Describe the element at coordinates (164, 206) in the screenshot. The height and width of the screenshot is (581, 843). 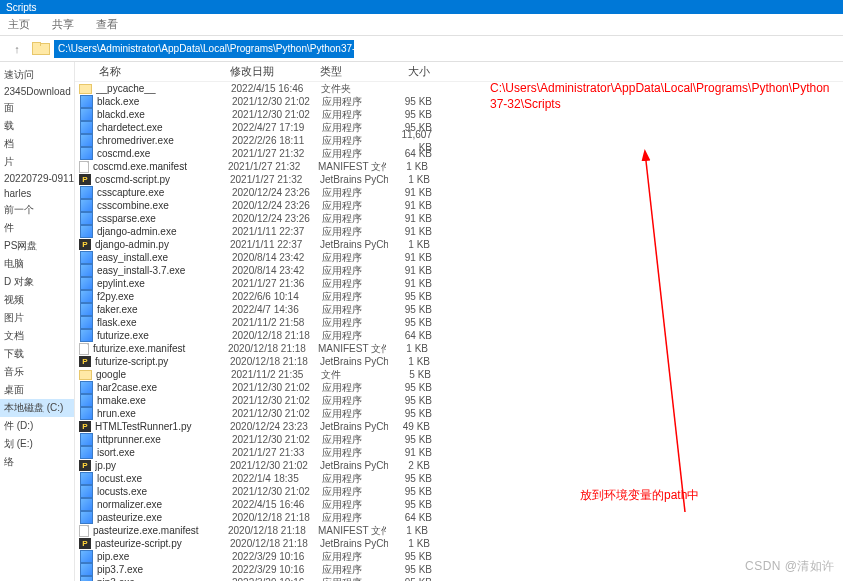
I see `file-name: csscombine.exe` at that location.